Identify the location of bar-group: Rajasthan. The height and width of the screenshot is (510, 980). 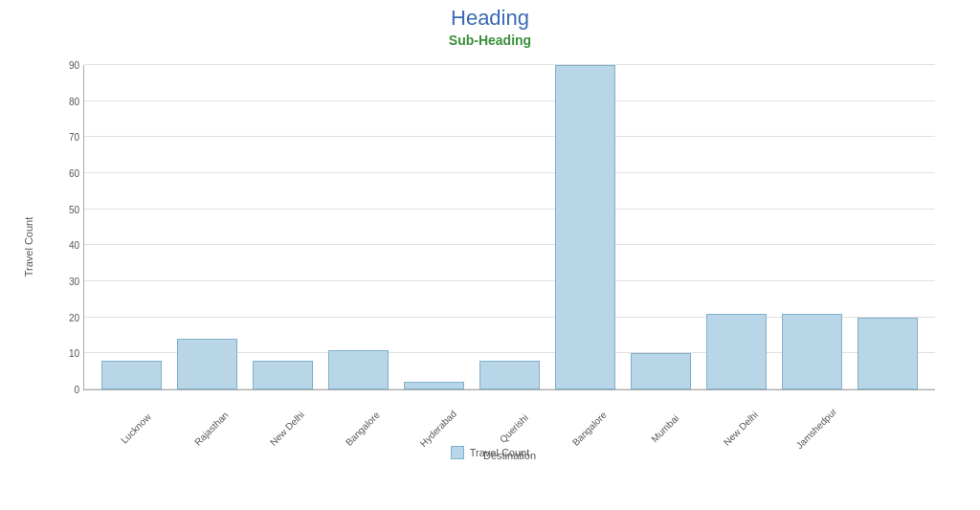
(207, 228).